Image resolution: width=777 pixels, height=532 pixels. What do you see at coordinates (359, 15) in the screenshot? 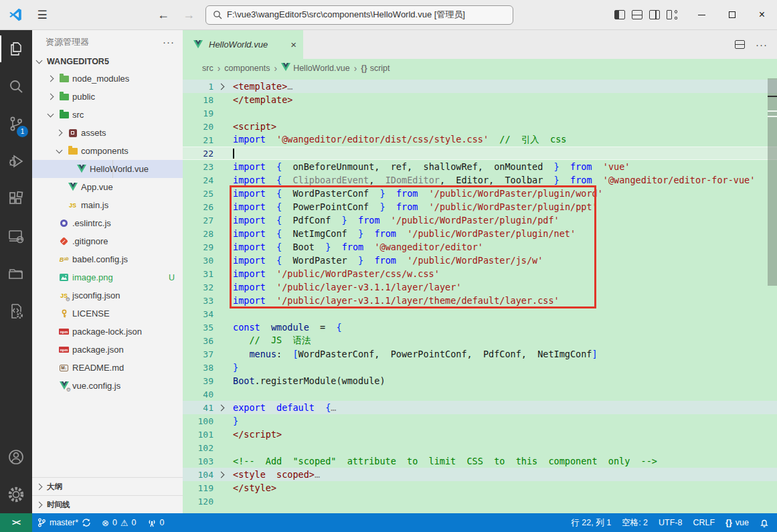
I see `command-center-searchbox: F:\vue3\wangEditor5\src\components\Hello…` at bounding box center [359, 15].